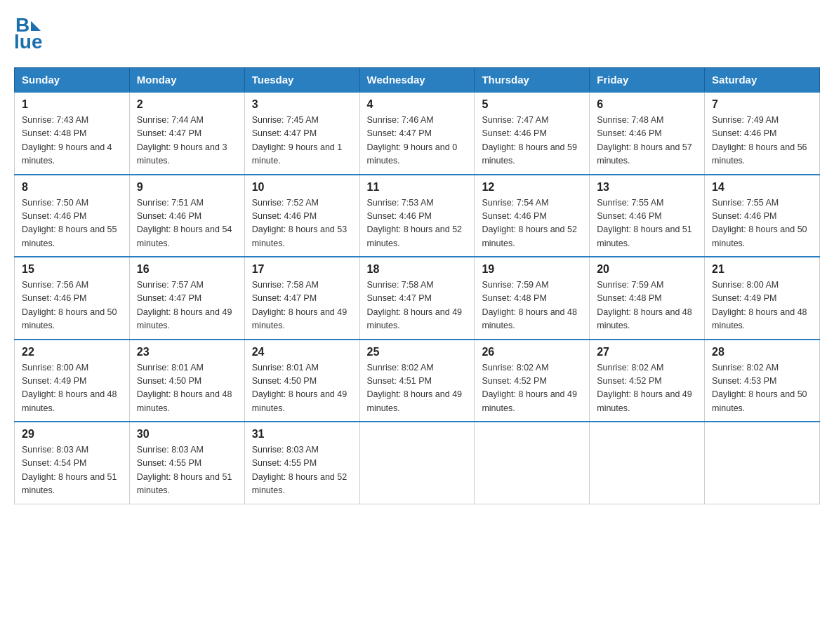 The image size is (834, 644). Describe the element at coordinates (187, 381) in the screenshot. I see `calendar-cell: 23Sunrise: 8:01 AMSunset: 4:50 PMDayligh…` at that location.